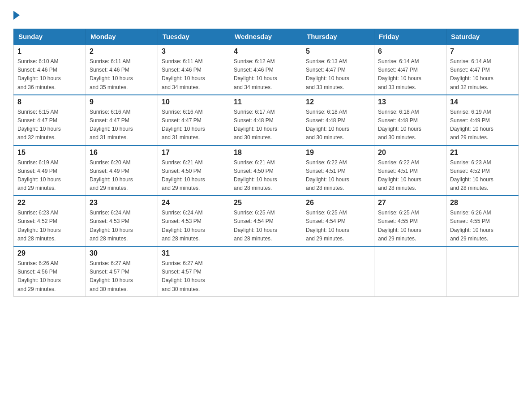 This screenshot has height=411, width=532. I want to click on calendar-week-4: 22 Sunrise: 6:23 AMSunset: 4:52 PMDaylig…, so click(266, 221).